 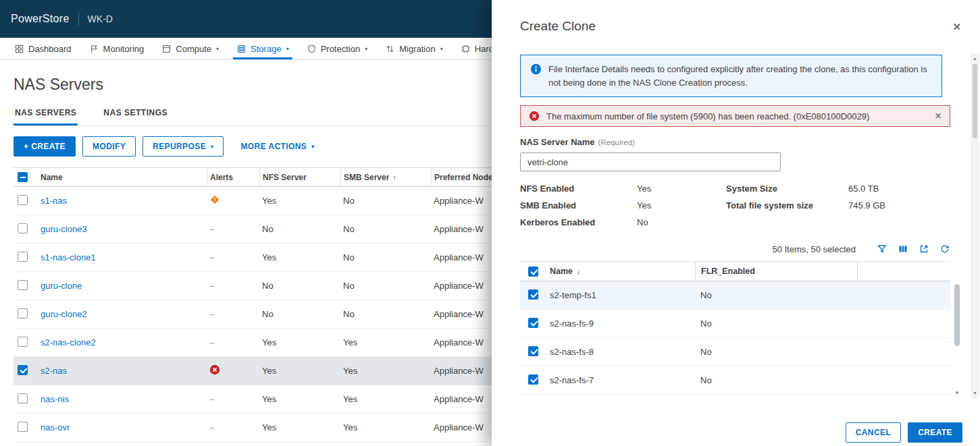 What do you see at coordinates (55, 428) in the screenshot?
I see `nas-name-link: nas-ovr` at bounding box center [55, 428].